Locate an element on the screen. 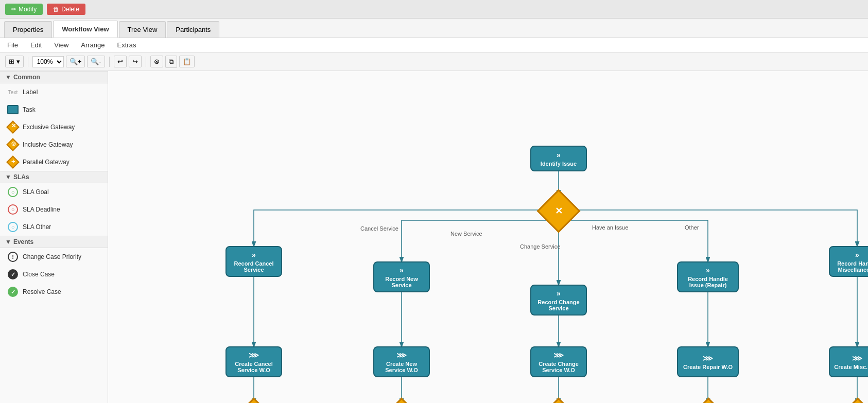  resolve-case-icon: ✓ is located at coordinates (13, 292).